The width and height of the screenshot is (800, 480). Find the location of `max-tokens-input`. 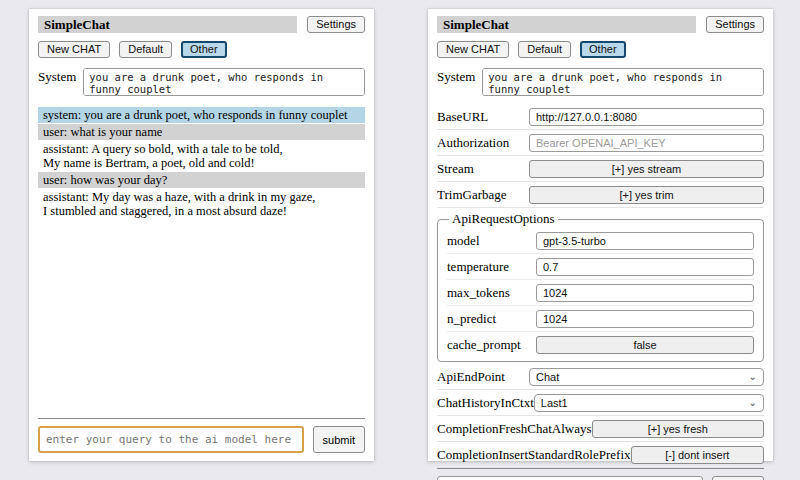

max-tokens-input is located at coordinates (645, 293).